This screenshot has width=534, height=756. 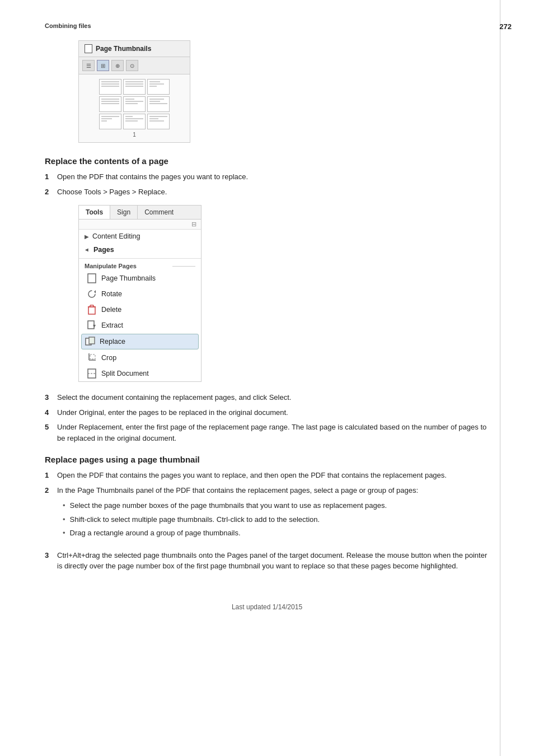 I want to click on split-icon, so click(x=92, y=374).